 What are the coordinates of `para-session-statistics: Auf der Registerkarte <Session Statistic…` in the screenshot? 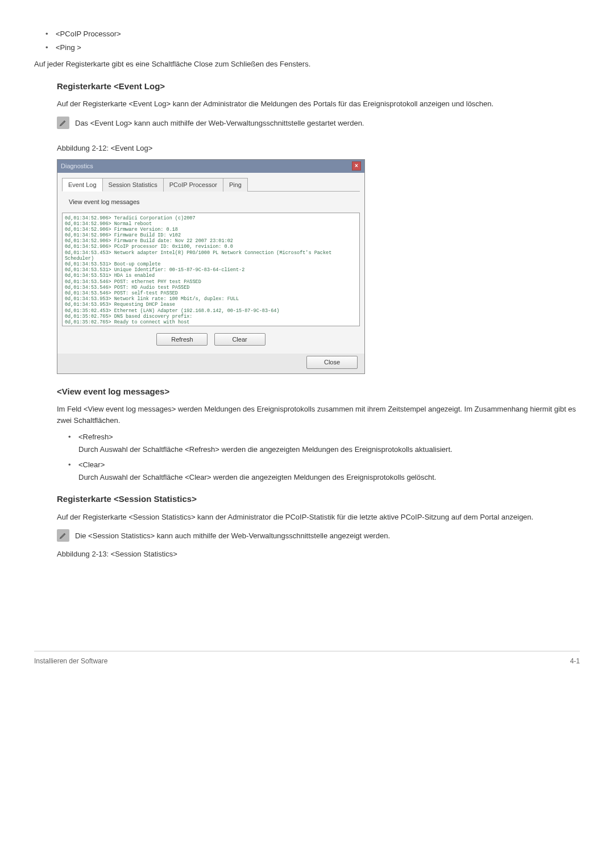 It's located at (318, 517).